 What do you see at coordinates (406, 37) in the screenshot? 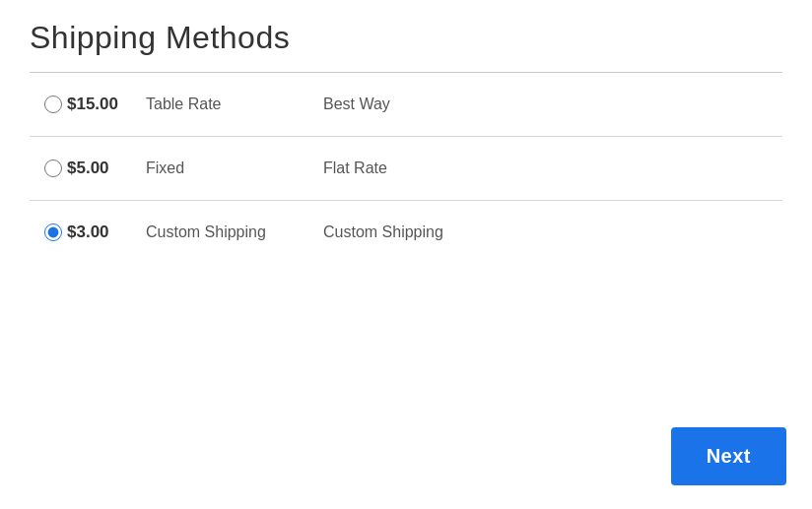
I see `page-title: Shipping Methods` at bounding box center [406, 37].